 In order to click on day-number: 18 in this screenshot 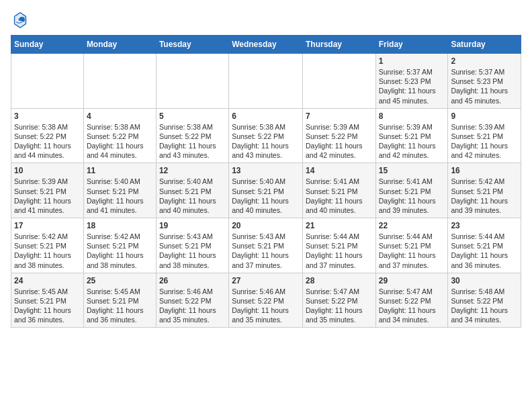, I will do `click(120, 226)`.